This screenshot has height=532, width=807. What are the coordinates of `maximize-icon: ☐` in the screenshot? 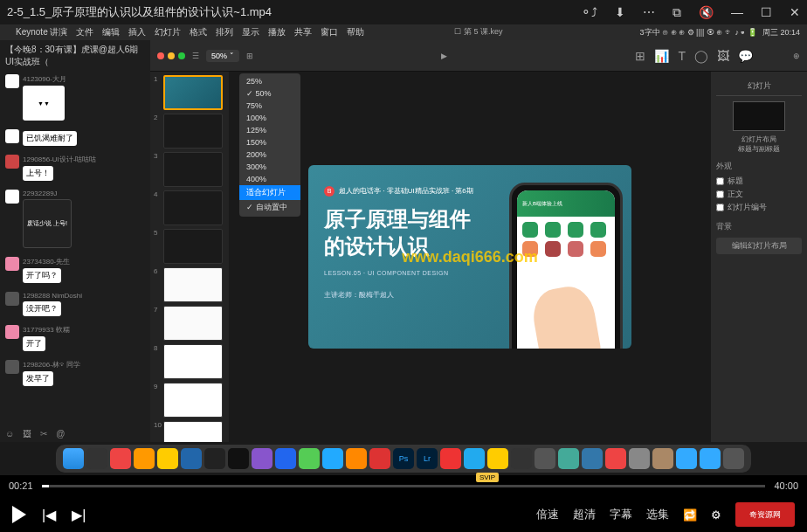 It's located at (767, 12).